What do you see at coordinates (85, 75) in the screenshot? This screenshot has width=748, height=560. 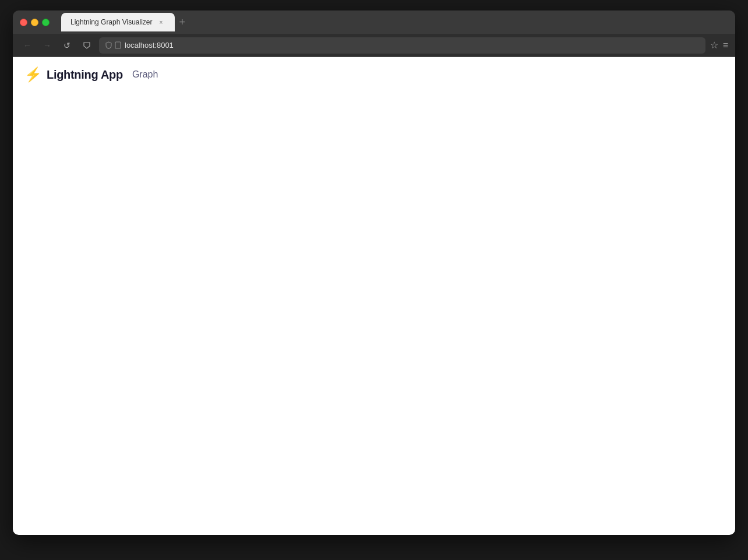 I see `app-name-label: Lightning App` at bounding box center [85, 75].